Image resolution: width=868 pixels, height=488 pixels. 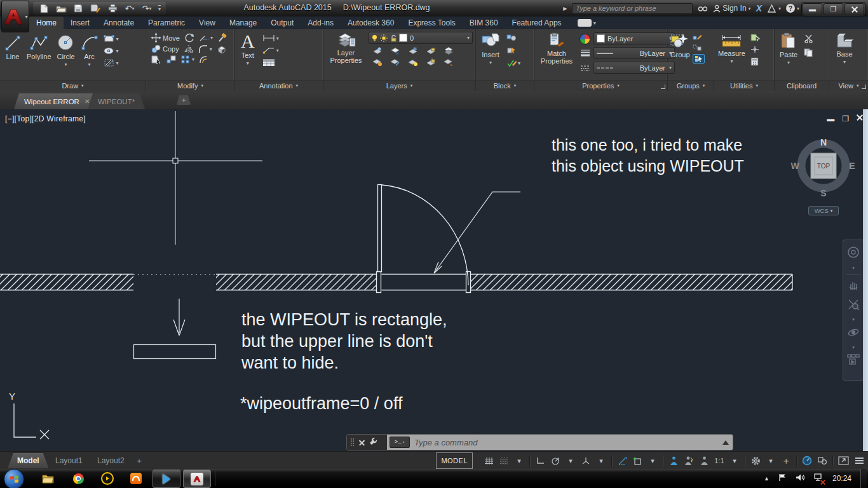 I want to click on qat-customize-icon: ▾, so click(x=159, y=9).